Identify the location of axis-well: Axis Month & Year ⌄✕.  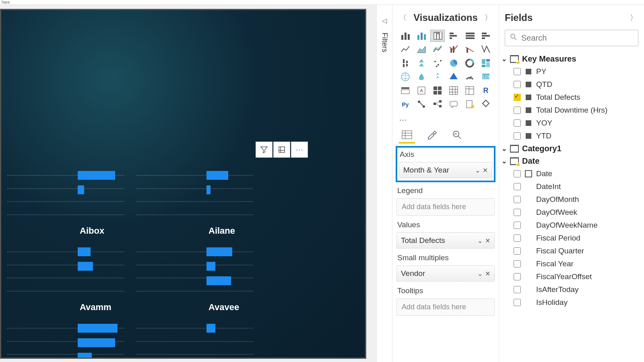
(446, 164).